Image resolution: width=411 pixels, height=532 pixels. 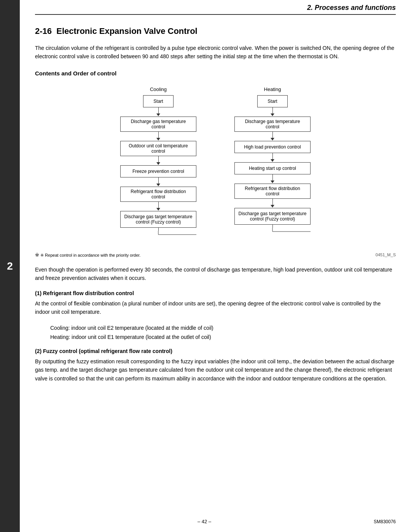 I want to click on heating-node-5: Discharge gas target temperature control…, so click(x=272, y=216).